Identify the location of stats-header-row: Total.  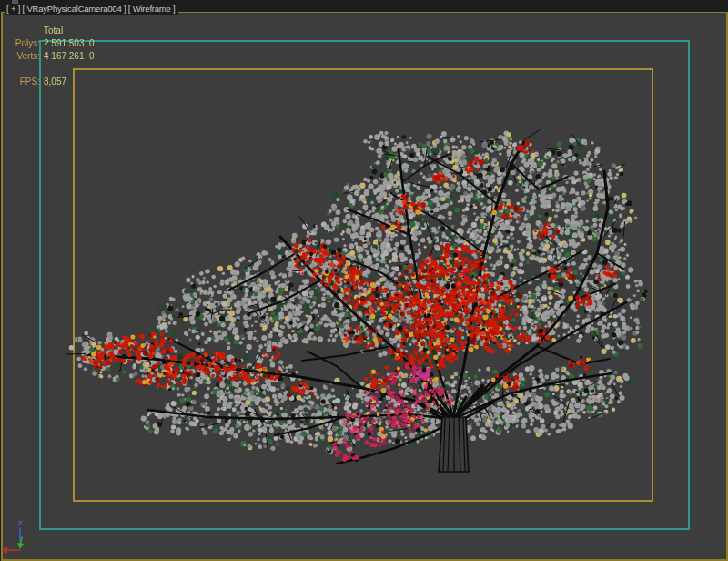
(47, 31).